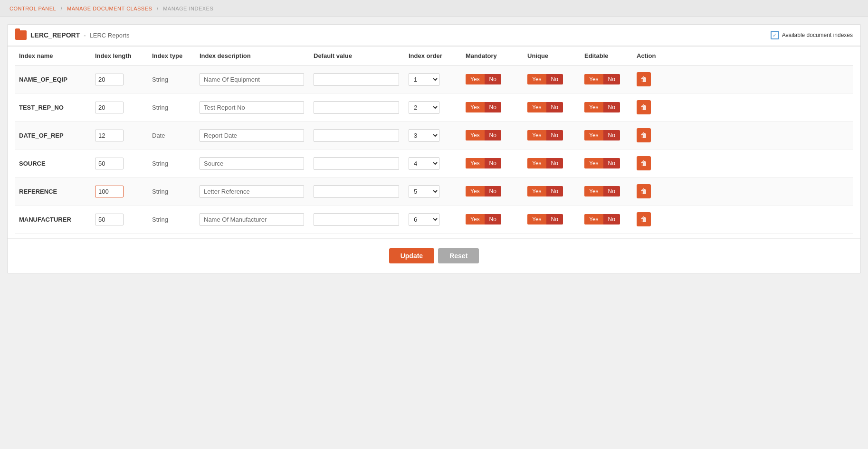 This screenshot has width=868, height=449. Describe the element at coordinates (496, 107) in the screenshot. I see `mandatory-cell-1: Yes No` at that location.